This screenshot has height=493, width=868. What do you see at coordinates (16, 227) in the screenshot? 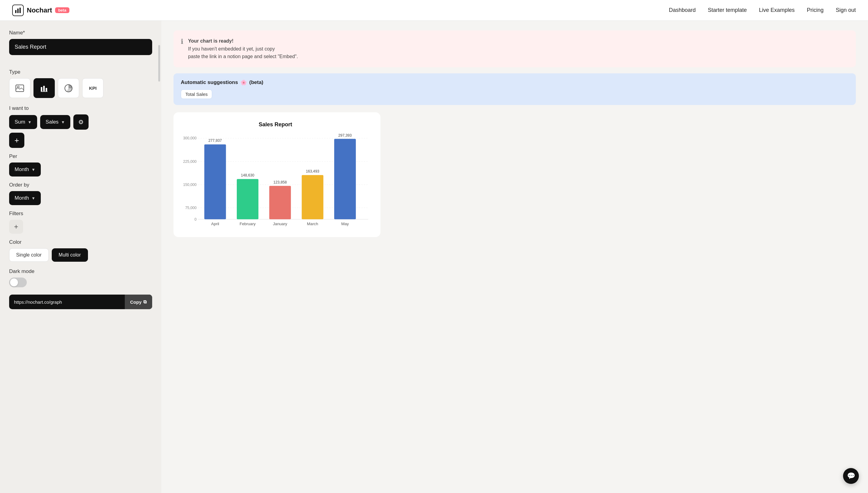
I see `filter-plus-icon: +` at bounding box center [16, 227].